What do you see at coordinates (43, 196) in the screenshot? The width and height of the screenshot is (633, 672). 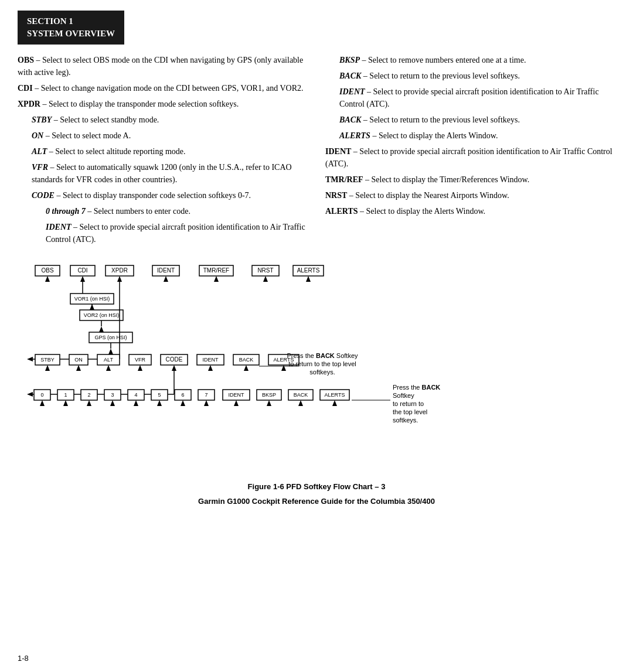 I see `code-term: CODE` at bounding box center [43, 196].